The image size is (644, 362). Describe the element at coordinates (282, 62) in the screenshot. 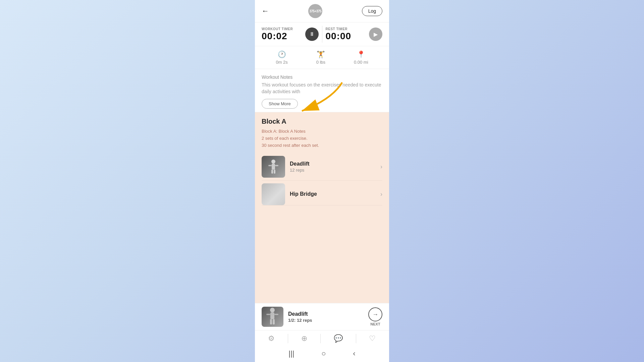

I see `time-stat-value: 0m 2s` at that location.